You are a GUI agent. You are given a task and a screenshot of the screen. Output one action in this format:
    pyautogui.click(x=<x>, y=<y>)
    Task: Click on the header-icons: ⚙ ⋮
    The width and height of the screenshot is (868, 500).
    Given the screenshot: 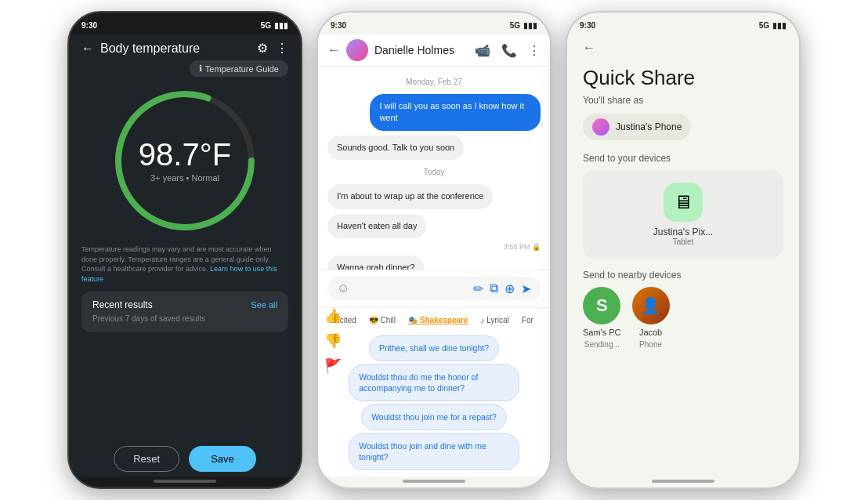 What is the action you would take?
    pyautogui.click(x=273, y=49)
    